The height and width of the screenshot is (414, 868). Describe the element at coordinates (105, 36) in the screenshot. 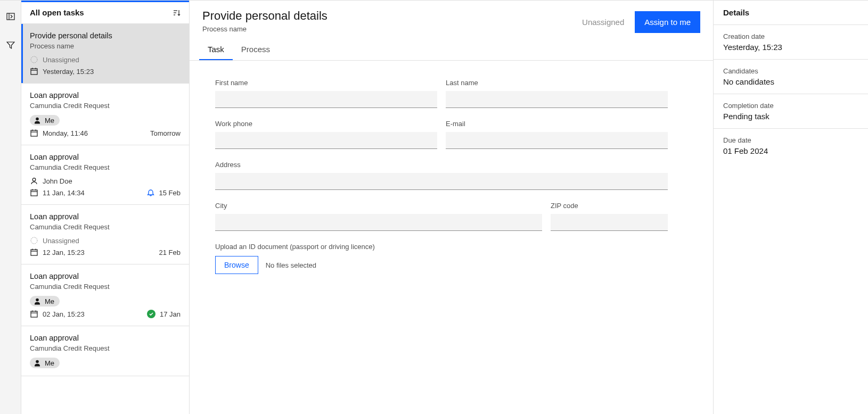

I see `task-title: Provide personal details` at that location.